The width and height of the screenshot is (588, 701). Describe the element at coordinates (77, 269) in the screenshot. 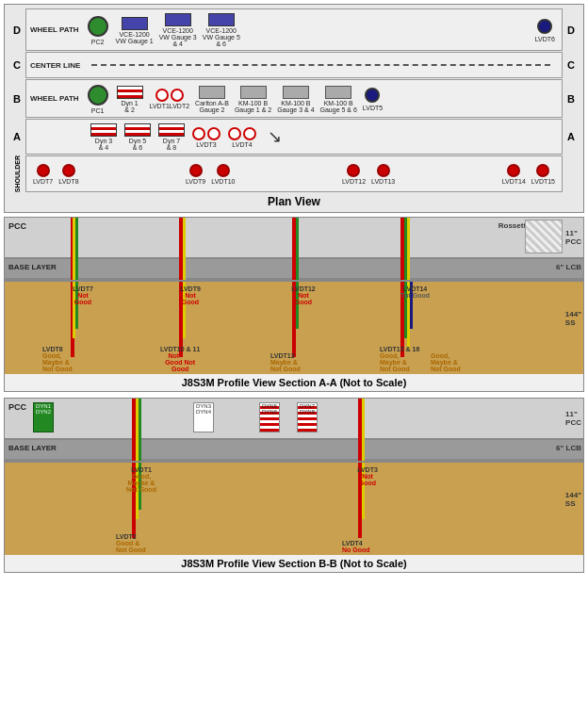

I see `bar-lvdt7-gb` at that location.